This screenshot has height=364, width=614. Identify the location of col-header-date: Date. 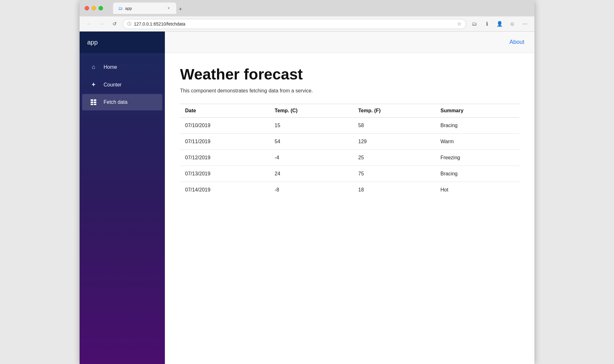
(225, 111).